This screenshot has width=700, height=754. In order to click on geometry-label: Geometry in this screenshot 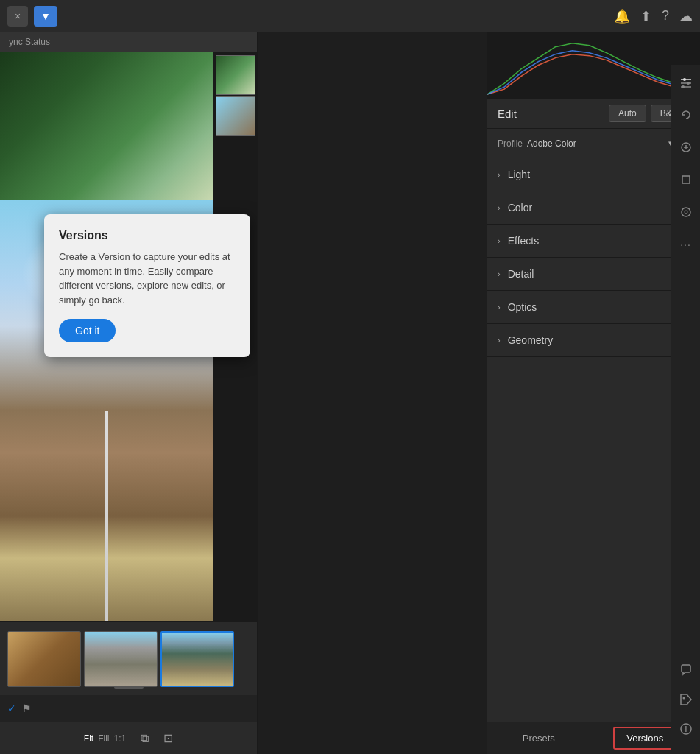, I will do `click(530, 340)`.